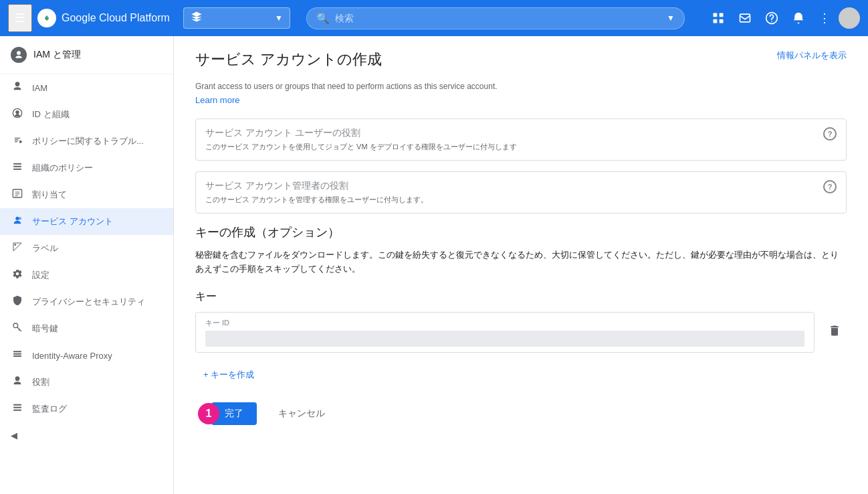  Describe the element at coordinates (58, 55) in the screenshot. I see `sidebar-title: IAM と管理` at that location.